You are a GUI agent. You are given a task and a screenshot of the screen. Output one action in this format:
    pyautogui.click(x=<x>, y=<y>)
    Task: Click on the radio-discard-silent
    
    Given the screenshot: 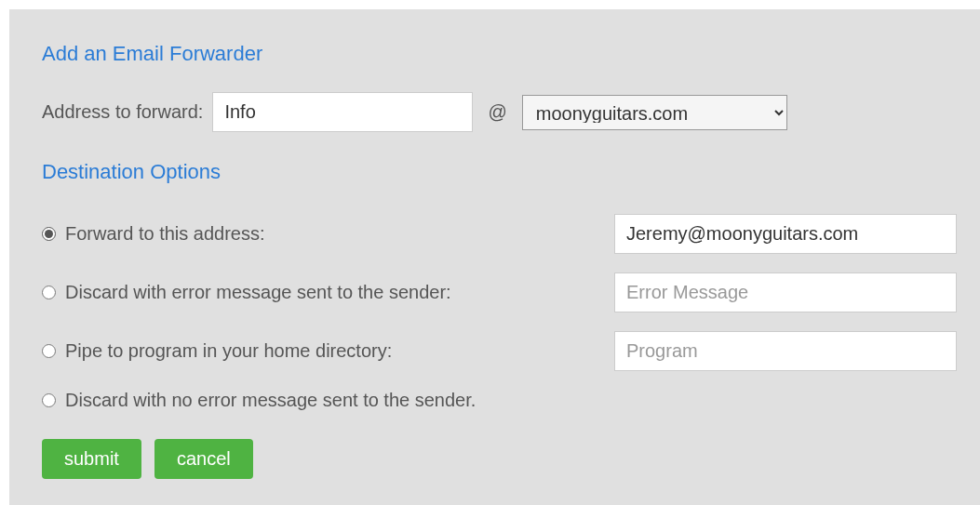 What is the action you would take?
    pyautogui.click(x=48, y=400)
    